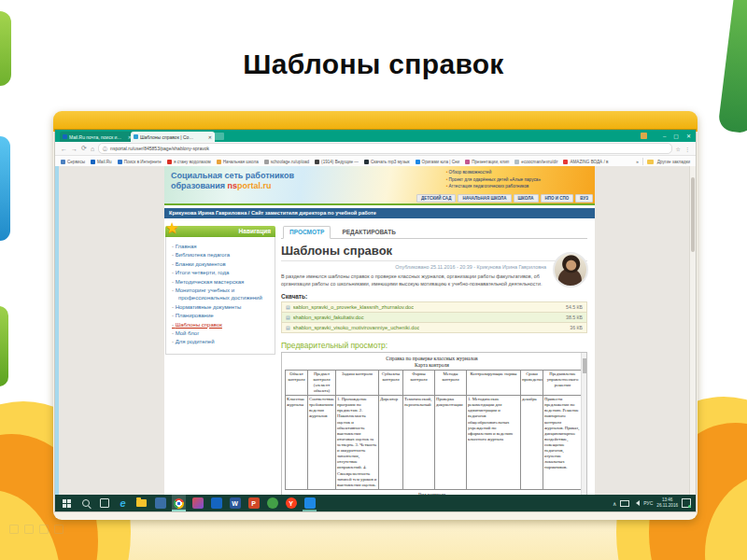  What do you see at coordinates (353, 307) in the screenshot?
I see `attachment-link: sablon_spravki_o_proverke_klassnih_zhurn…` at bounding box center [353, 307].